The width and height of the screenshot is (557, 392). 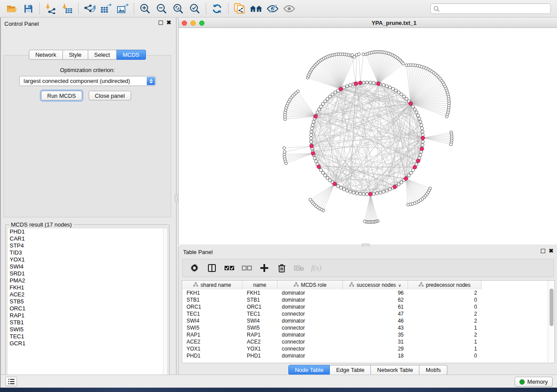 I want to click on table-cell: YOX1, so click(x=212, y=349).